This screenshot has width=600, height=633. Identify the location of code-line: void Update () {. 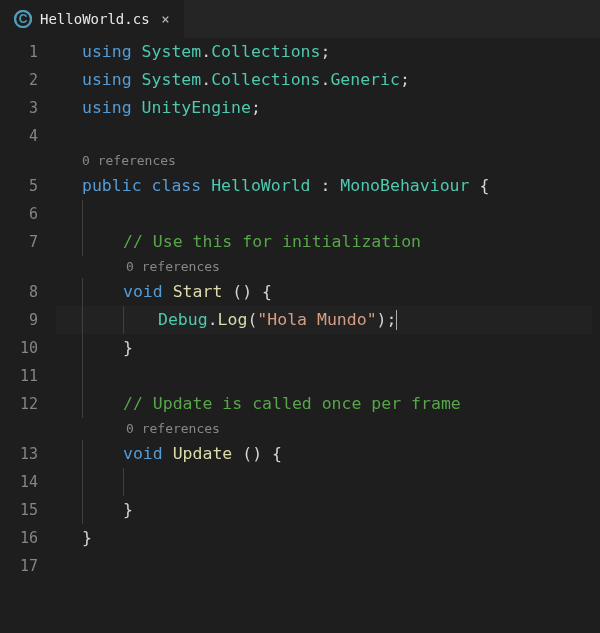
(324, 454).